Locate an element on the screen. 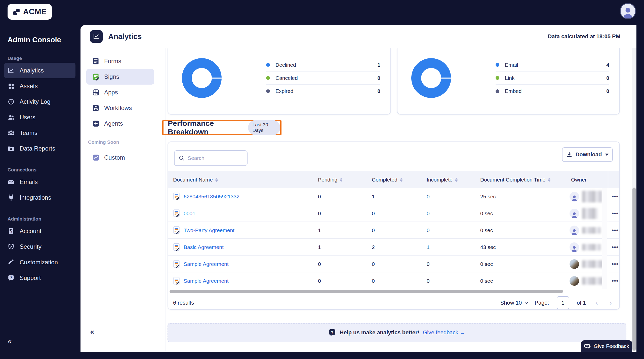 The height and width of the screenshot is (359, 644). sidebar-item-security: Security is located at coordinates (40, 247).